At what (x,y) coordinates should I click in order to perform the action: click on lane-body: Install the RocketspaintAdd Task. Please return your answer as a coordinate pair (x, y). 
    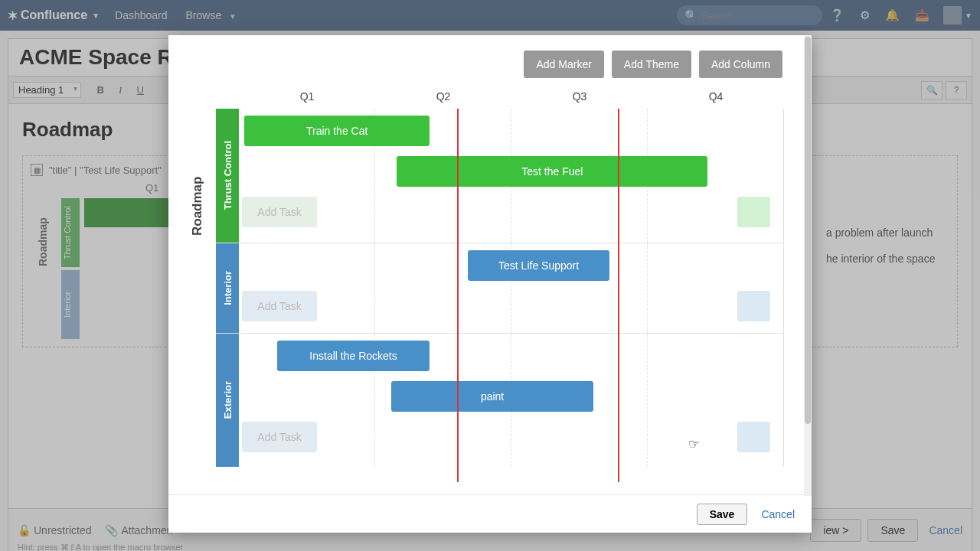
    Looking at the image, I should click on (511, 400).